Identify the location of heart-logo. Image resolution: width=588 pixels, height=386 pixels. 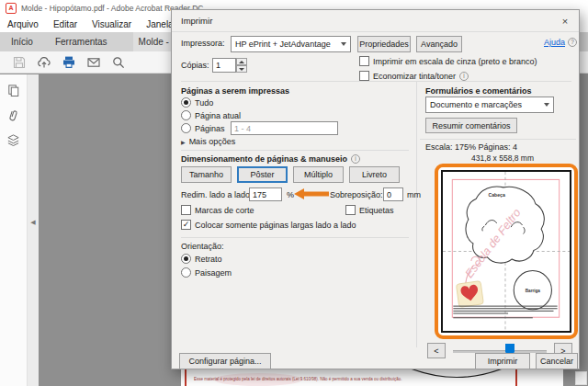
(469, 294).